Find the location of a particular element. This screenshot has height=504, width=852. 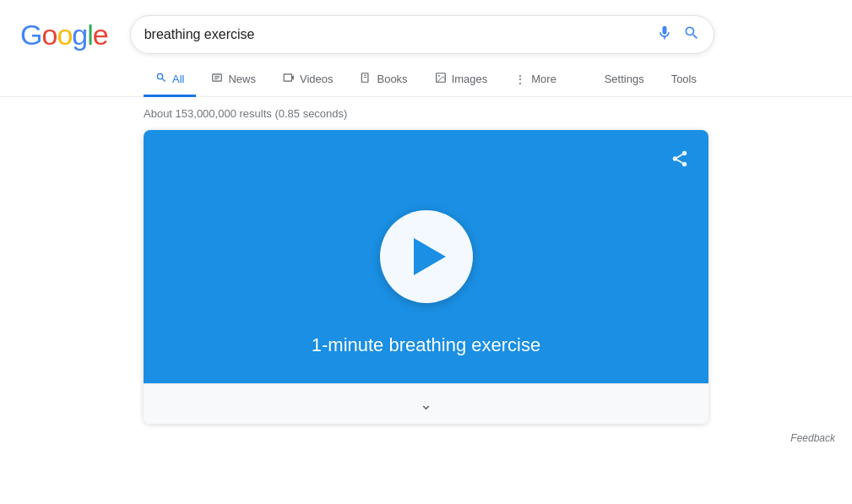

tab-all-label: All is located at coordinates (178, 79).